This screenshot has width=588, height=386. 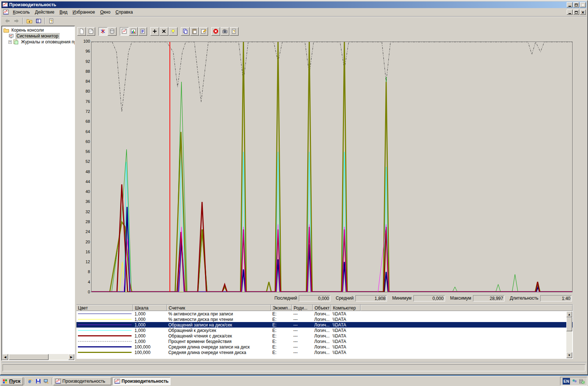 I want to click on y-tick-label: 72, so click(x=83, y=111).